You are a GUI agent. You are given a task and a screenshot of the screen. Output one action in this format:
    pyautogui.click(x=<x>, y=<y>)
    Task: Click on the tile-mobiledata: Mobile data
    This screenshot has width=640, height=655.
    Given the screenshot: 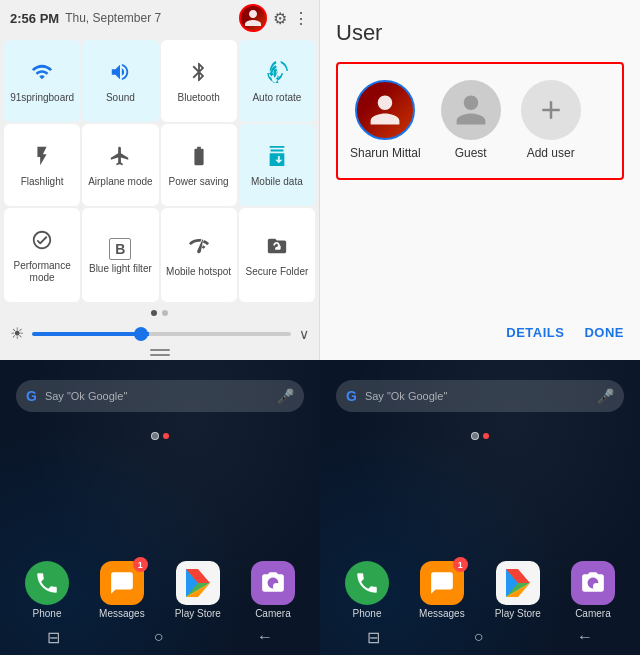 What is the action you would take?
    pyautogui.click(x=277, y=165)
    